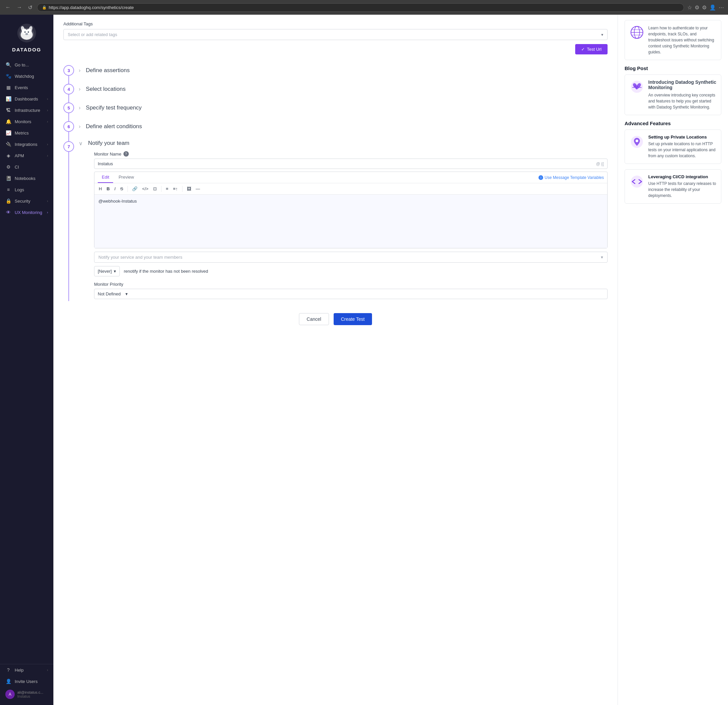 This screenshot has width=728, height=705. What do you see at coordinates (175, 189) in the screenshot?
I see `ordered-list-btn: ≡↑` at bounding box center [175, 189].